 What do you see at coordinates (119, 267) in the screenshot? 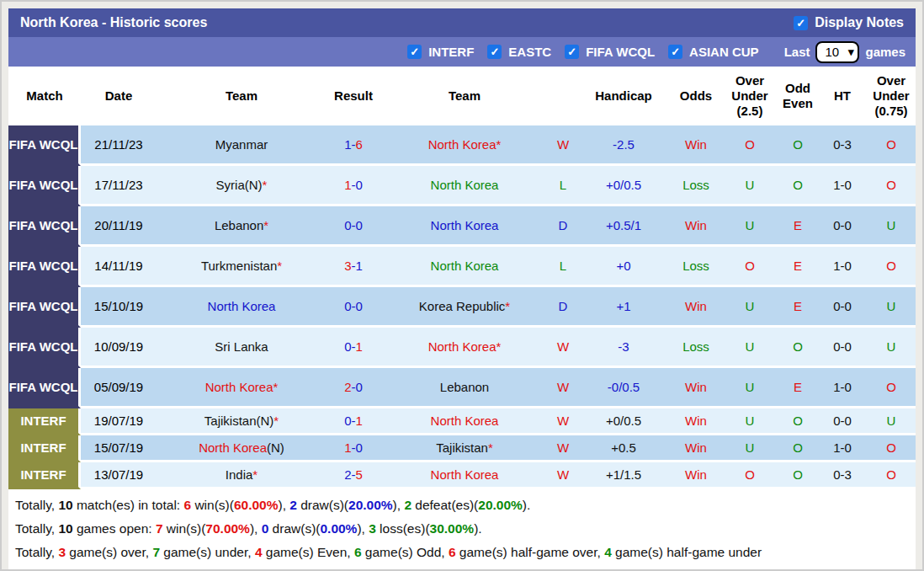
I see `cell-date: 14/11/19` at bounding box center [119, 267].